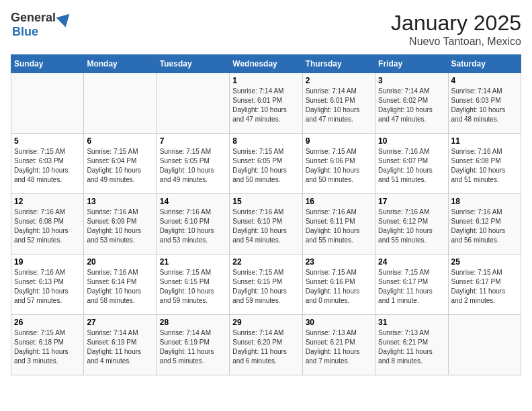 This screenshot has width=532, height=411. Describe the element at coordinates (193, 164) in the screenshot. I see `calendar-day-cell: 7Sunrise: 7:15 AM Sunset: 6:05 PM Daylig…` at that location.